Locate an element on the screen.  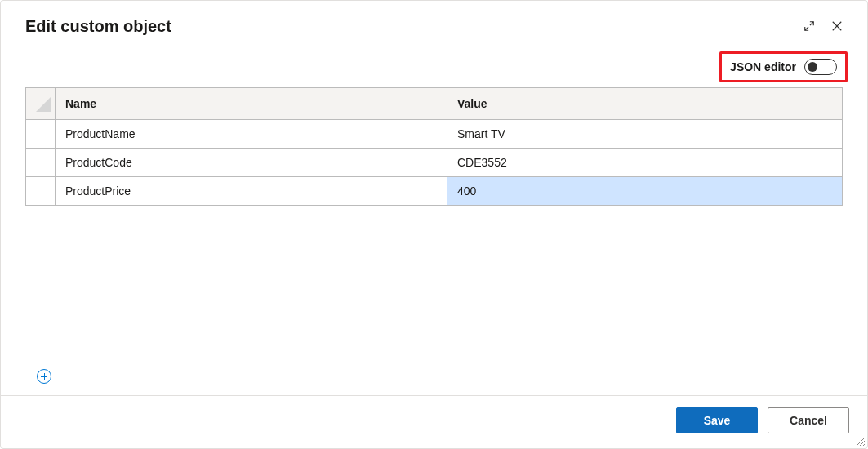
property-value-cell: 400 is located at coordinates (645, 191).